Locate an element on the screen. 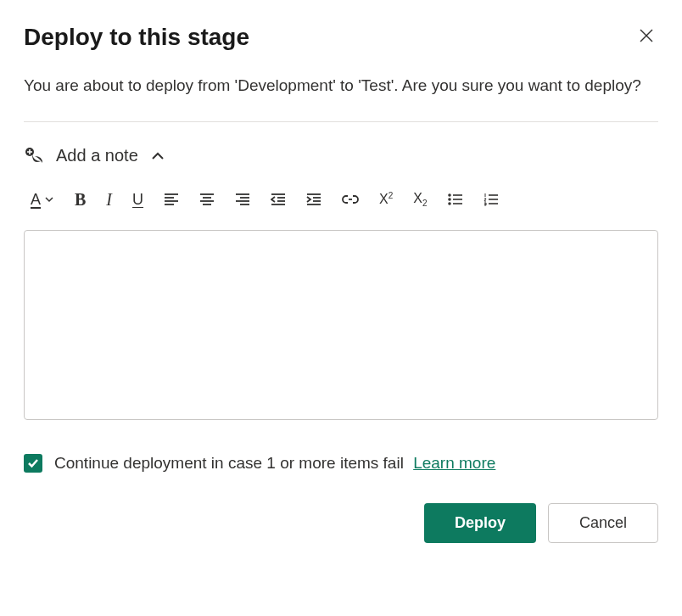  note-label: Add a note is located at coordinates (97, 156).